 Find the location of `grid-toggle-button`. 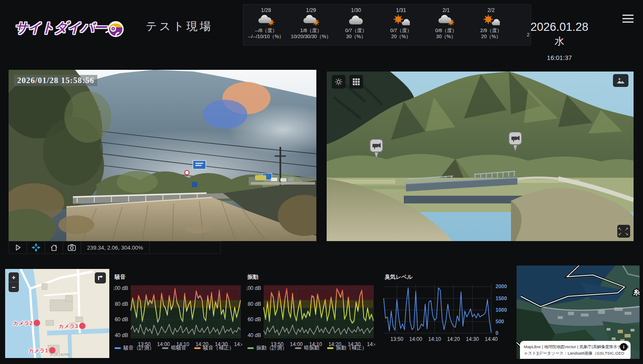

grid-toggle-button is located at coordinates (356, 82).